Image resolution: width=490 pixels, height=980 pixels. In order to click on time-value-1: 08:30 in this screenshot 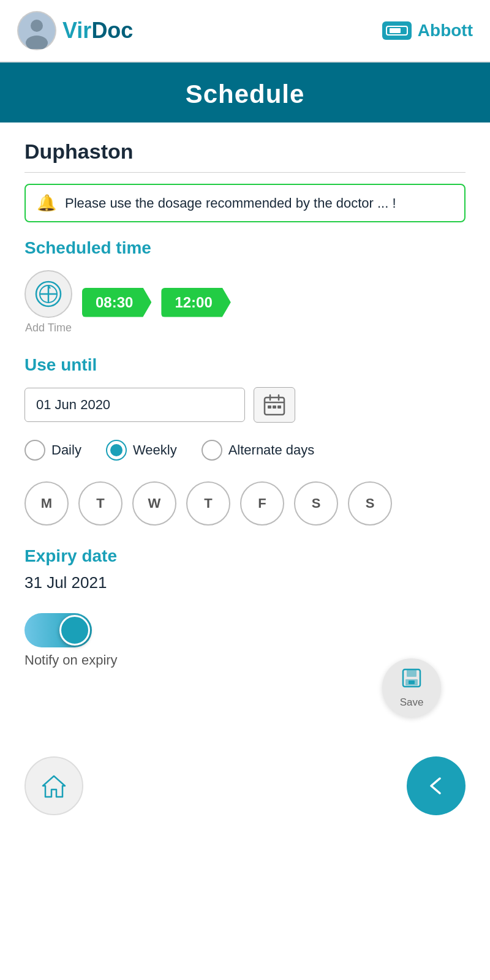, I will do `click(114, 303)`.